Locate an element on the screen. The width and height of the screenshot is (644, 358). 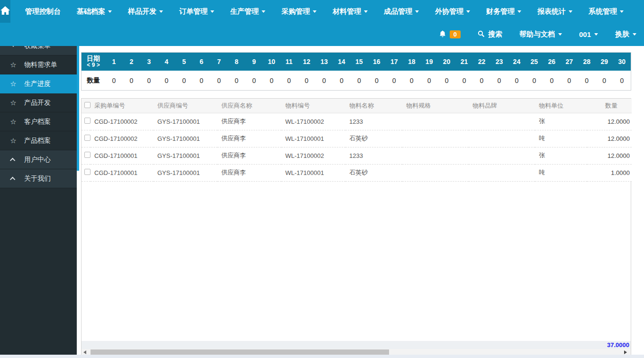
table-row: CGD-17100001GYS-17100001供应商李WL-171000021… is located at coordinates (356, 156).